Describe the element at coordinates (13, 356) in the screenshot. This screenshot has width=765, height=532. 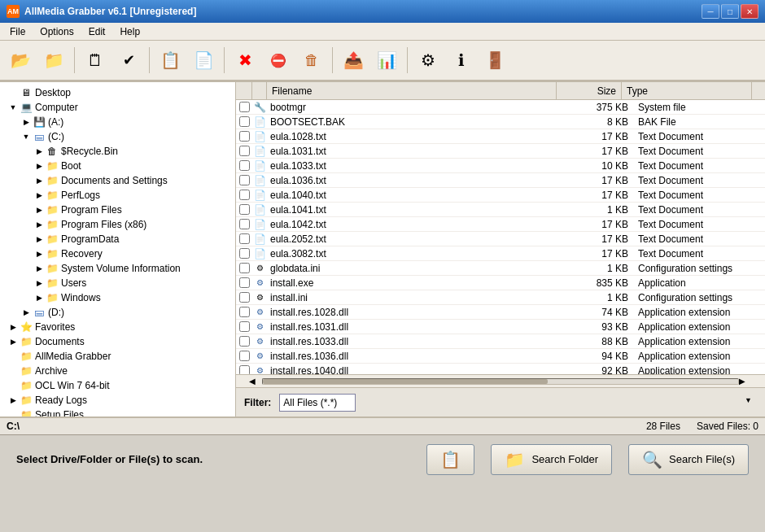
I see `expand-allmedia` at that location.